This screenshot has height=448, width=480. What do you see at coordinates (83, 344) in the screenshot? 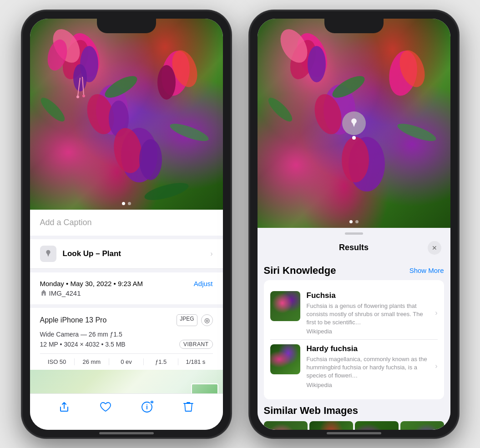
I see `camera-mp-text: 12 MP • 3024 × 4032 • 3.5 MB` at bounding box center [83, 344].